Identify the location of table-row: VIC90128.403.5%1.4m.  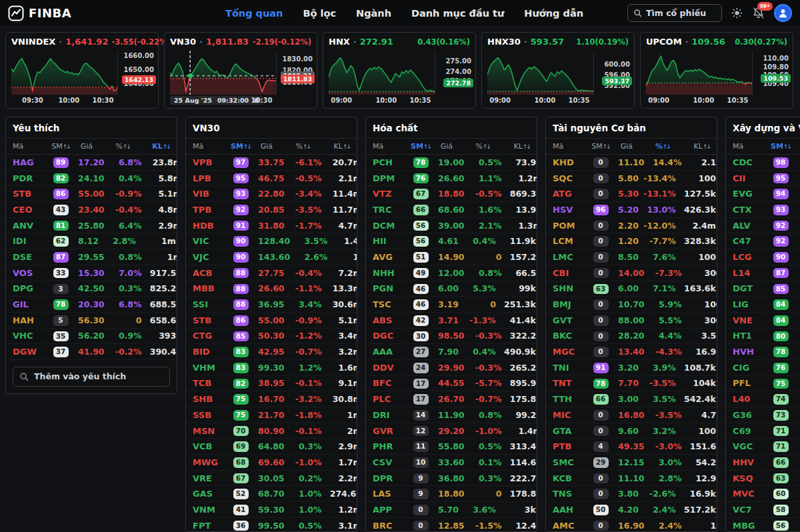
(271, 241).